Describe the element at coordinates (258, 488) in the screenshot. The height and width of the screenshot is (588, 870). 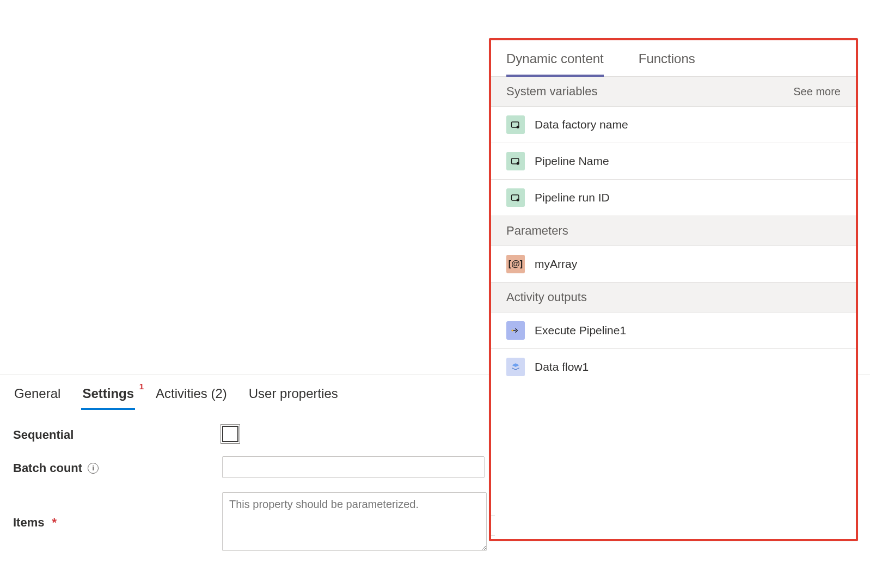
I see `settings-form: Sequential Batch count i Items *` at that location.